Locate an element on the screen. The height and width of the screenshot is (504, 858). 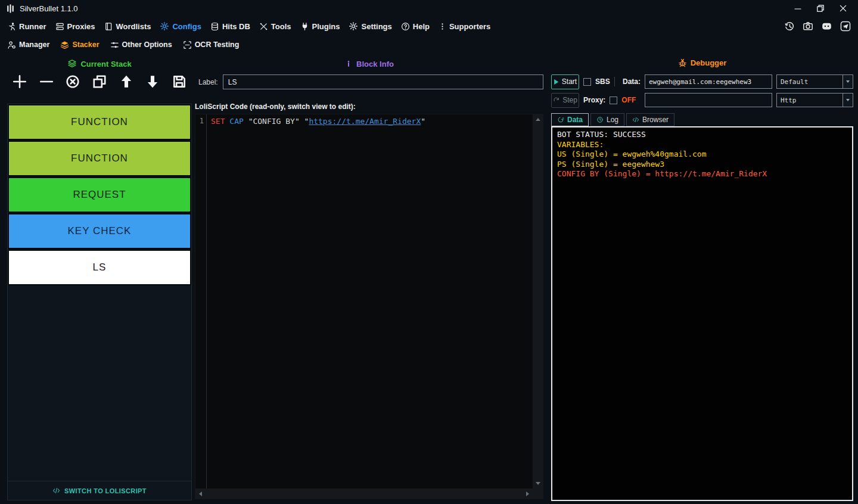
telegram-icon is located at coordinates (845, 26).